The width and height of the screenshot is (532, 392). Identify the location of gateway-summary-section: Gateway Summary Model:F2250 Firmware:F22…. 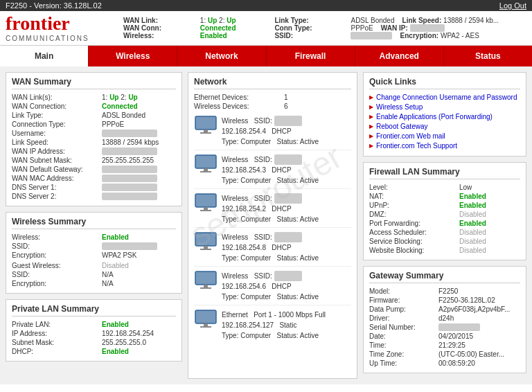
(445, 320).